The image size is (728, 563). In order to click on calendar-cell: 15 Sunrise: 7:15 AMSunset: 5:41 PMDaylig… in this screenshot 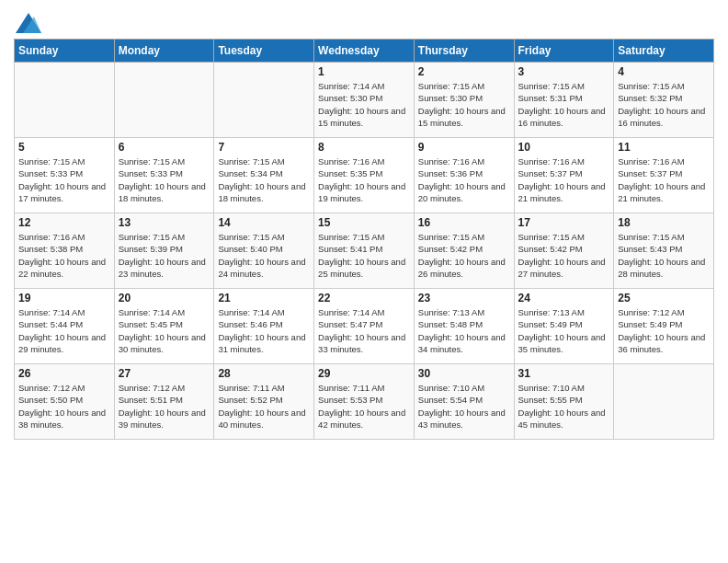, I will do `click(364, 251)`.